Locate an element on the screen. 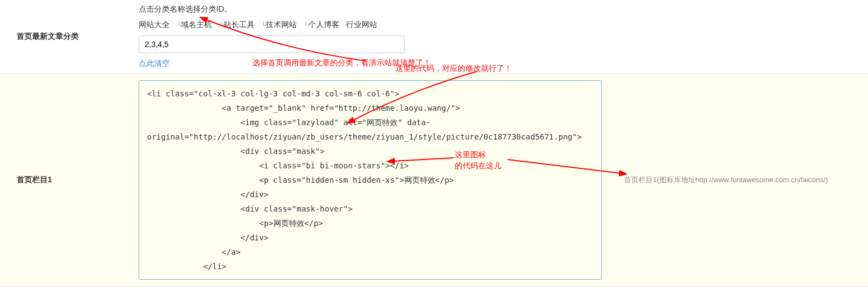  right-note-text: 首页栏目1(图标库地址http://www.fontawesome.com.cn… is located at coordinates (726, 180).